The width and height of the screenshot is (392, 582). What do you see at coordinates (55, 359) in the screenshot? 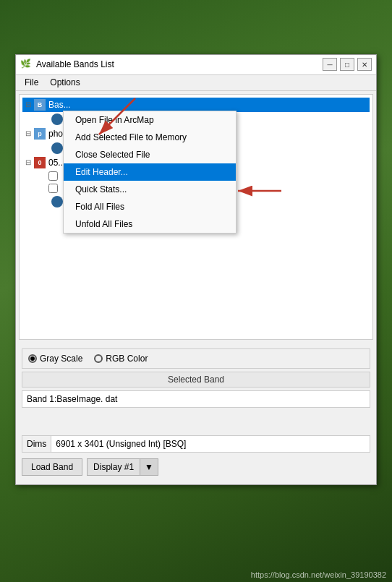
I see `grayscale-radio-label: Gray Scale` at bounding box center [55, 359].